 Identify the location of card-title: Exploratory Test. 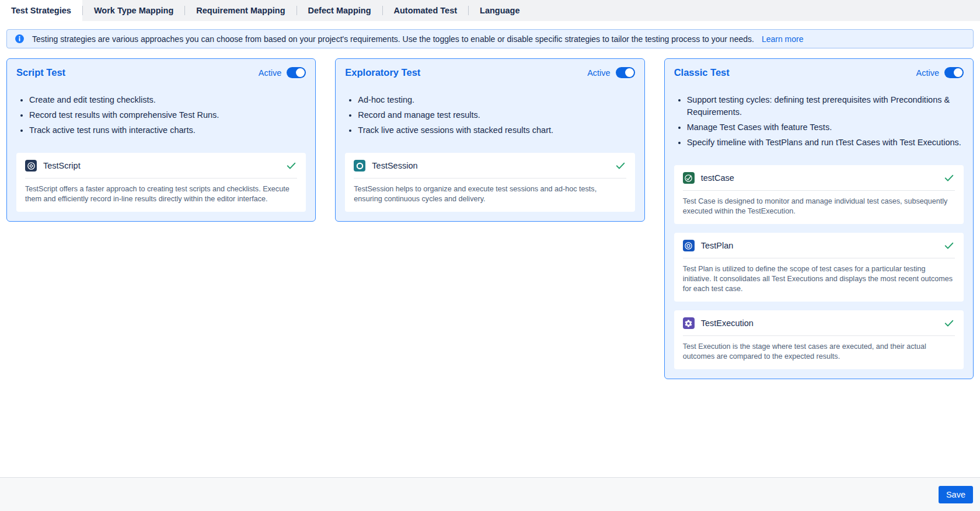
(383, 72).